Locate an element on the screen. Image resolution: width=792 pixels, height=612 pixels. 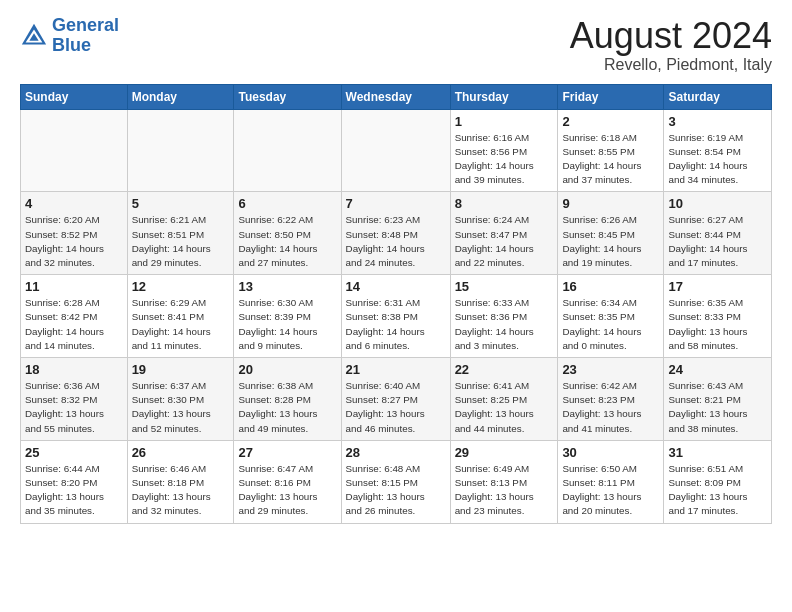
day-number: 25 is located at coordinates (74, 452).